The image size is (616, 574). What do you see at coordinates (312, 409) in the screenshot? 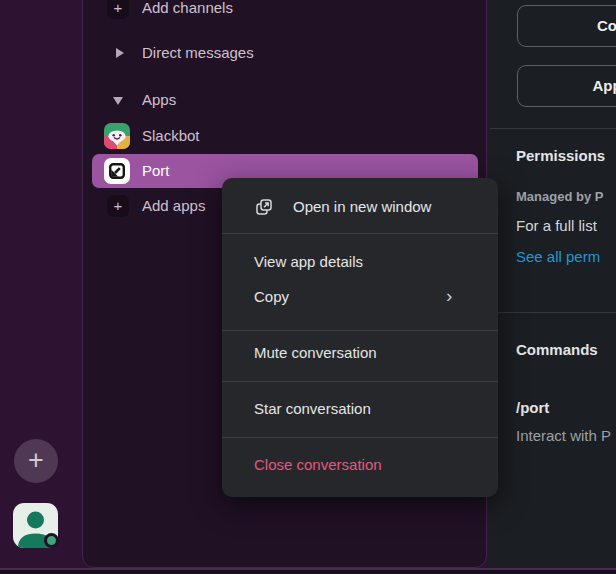
I see `menu-item-star-conversation: Star conversation` at bounding box center [312, 409].